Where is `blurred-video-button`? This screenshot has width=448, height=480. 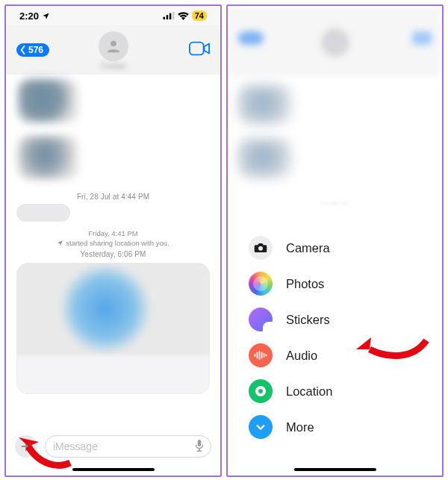 blurred-video-button is located at coordinates (422, 38).